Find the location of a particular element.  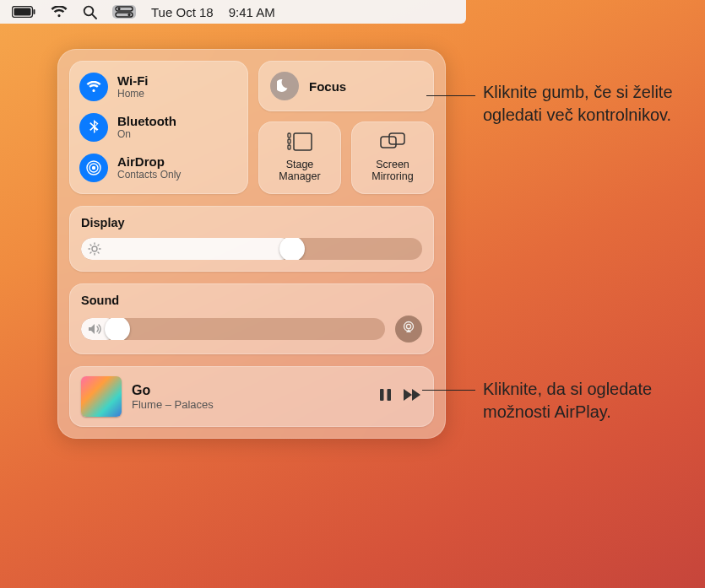

connectivity-tile: Wi-Fi Home Bluetooth On AirDrop is located at coordinates (159, 127).